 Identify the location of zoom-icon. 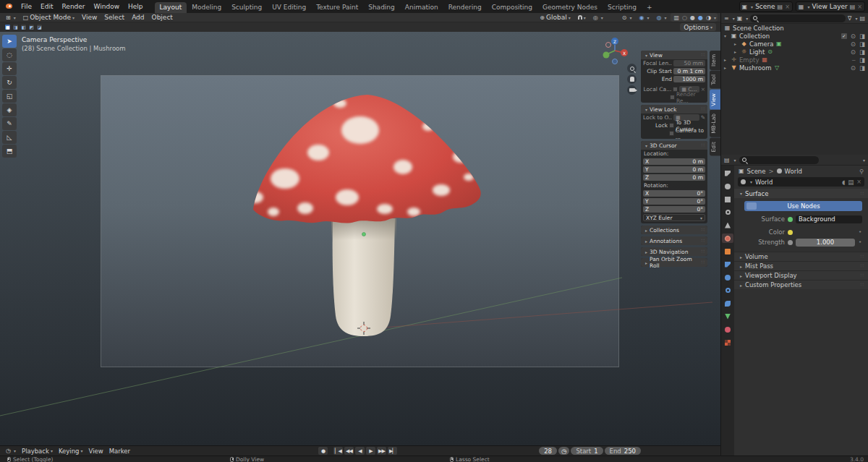
(632, 68).